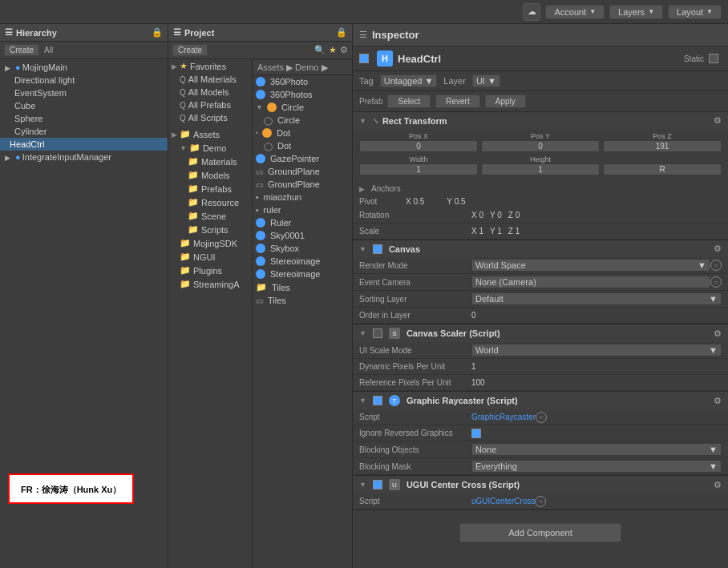  What do you see at coordinates (302, 171) in the screenshot?
I see `asset-groundplane1: ▭ GroundPlane` at bounding box center [302, 171].